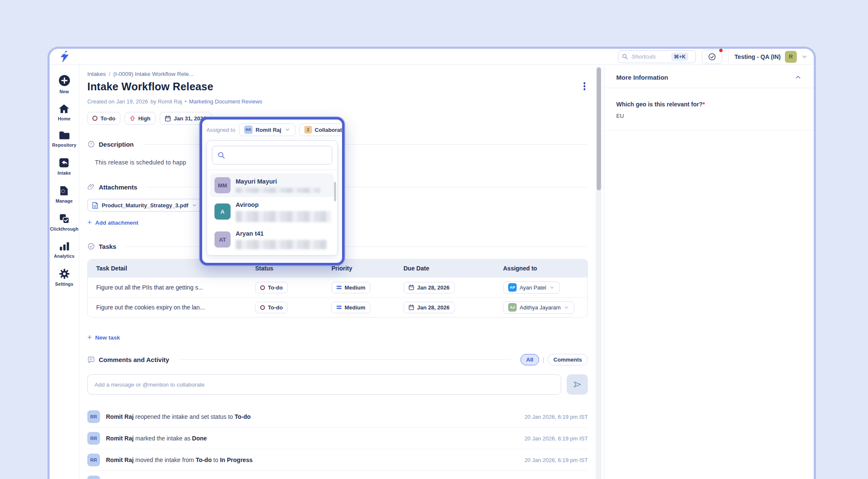 The image size is (868, 479). Describe the element at coordinates (267, 130) in the screenshot. I see `assignee-chip: RR Romit Raj` at that location.